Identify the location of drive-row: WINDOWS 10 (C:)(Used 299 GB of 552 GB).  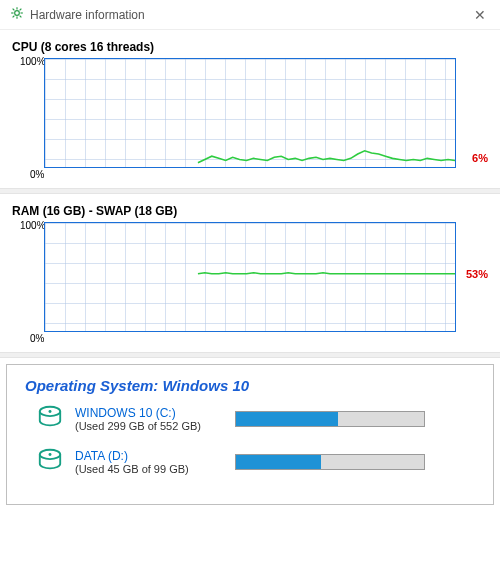
(258, 418).